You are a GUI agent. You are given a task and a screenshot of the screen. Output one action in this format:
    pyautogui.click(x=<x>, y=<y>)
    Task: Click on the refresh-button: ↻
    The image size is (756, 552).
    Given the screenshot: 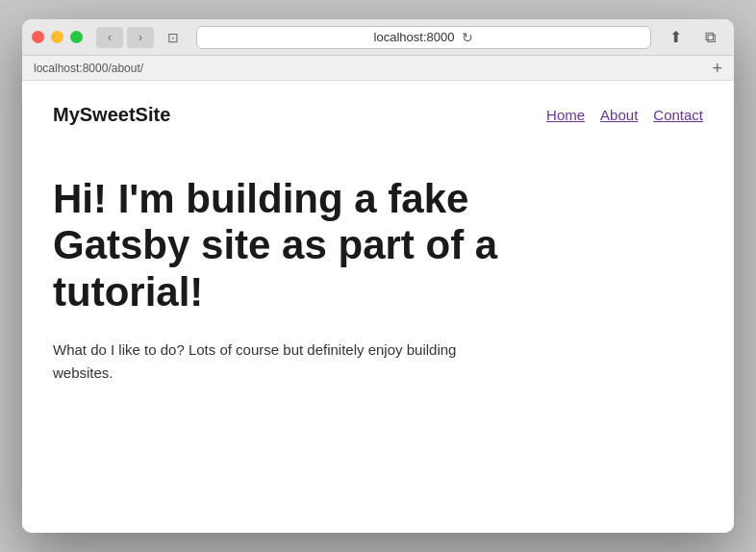 What is the action you would take?
    pyautogui.click(x=467, y=38)
    